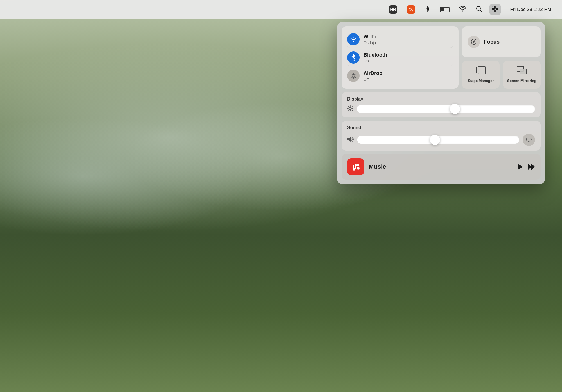 This screenshot has height=392, width=562. What do you see at coordinates (445, 10) in the screenshot?
I see `battery-icon` at bounding box center [445, 10].